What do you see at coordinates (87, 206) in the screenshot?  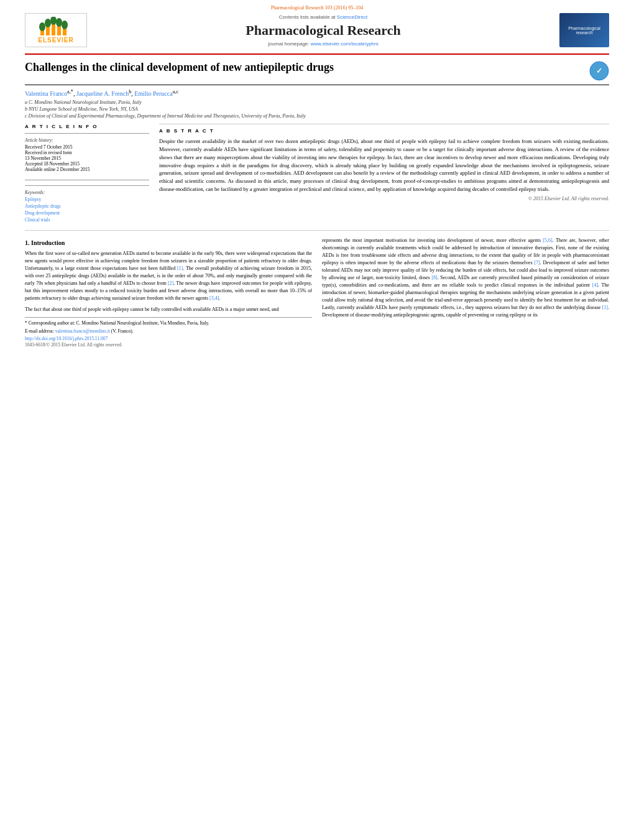 I see `keyword-2: Antiepileptic drugs` at bounding box center [87, 206].